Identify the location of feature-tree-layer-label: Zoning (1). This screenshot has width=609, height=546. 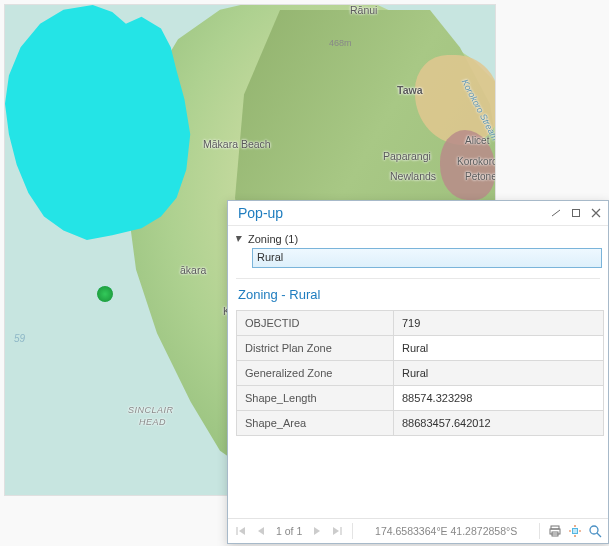
(273, 239).